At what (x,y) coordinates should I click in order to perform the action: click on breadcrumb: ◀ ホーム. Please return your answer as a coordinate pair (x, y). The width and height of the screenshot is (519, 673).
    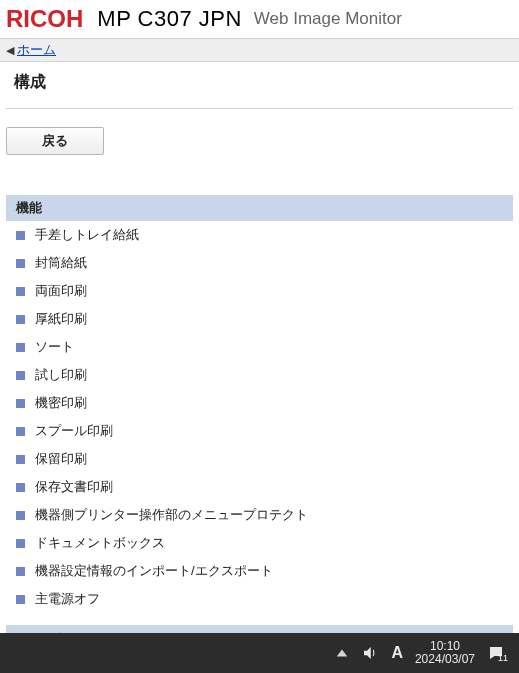
    Looking at the image, I should click on (260, 50).